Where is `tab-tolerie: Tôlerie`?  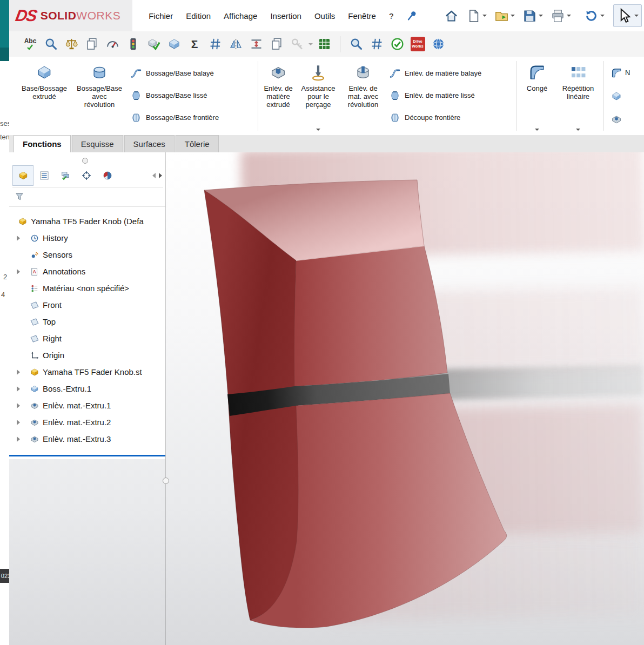
tab-tolerie: Tôlerie is located at coordinates (197, 144).